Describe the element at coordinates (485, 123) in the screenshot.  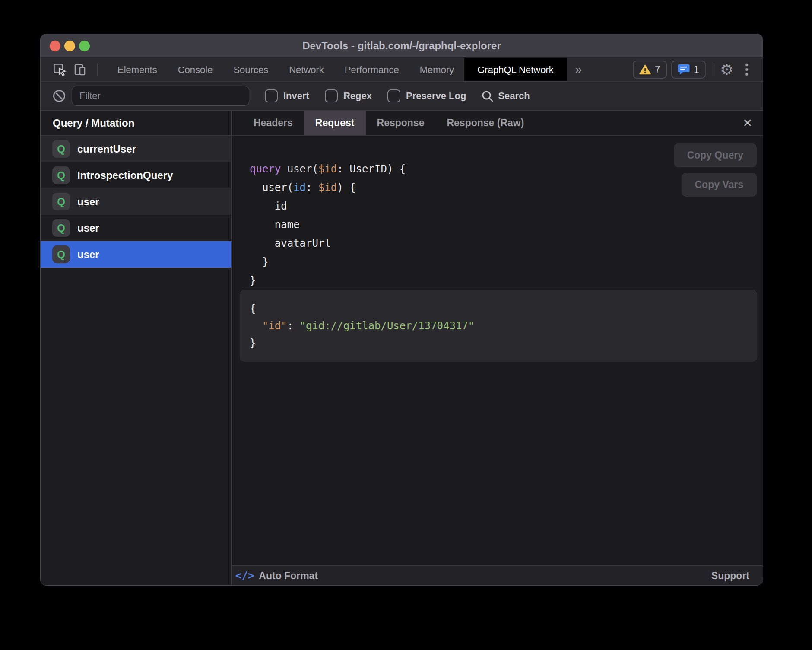
I see `detail-tab-response-raw: Response (Raw)` at that location.